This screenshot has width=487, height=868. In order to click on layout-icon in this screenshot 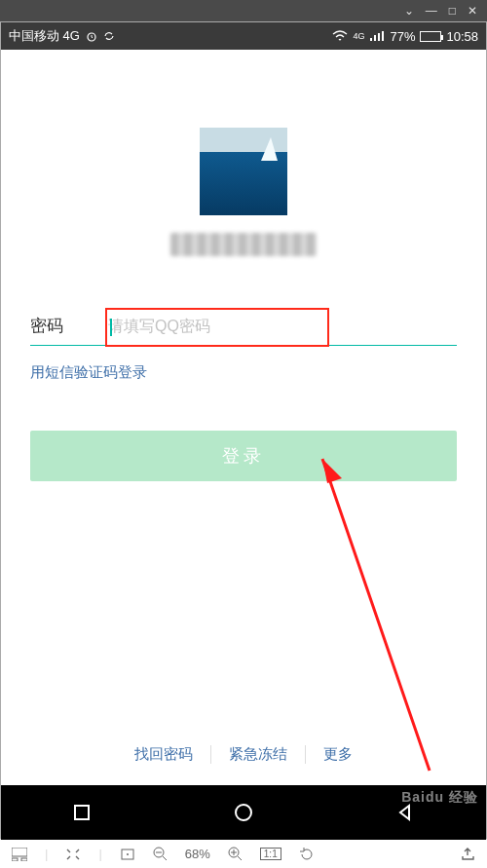, I will do `click(19, 854)`.